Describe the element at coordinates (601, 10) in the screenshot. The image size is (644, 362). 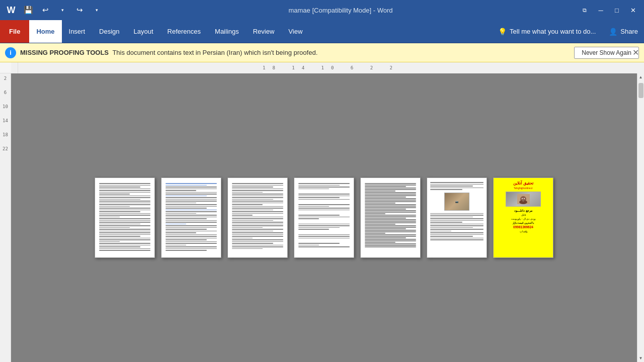
I see `minimize-button: ─` at that location.